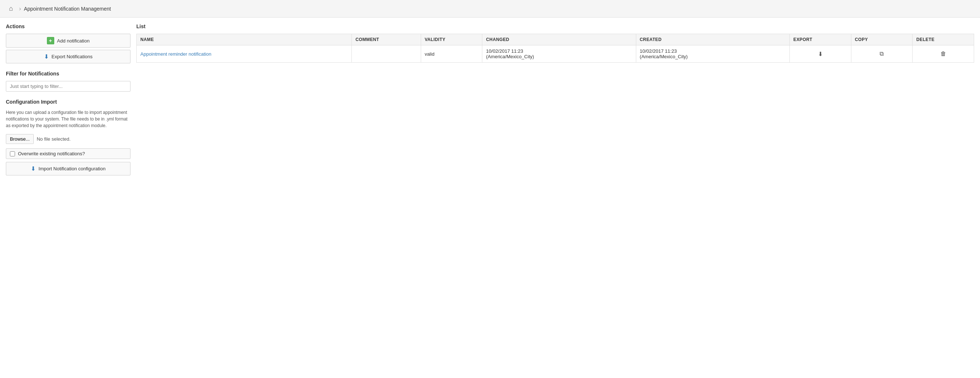 Image resolution: width=980 pixels, height=378 pixels. I want to click on col-header-delete: DELETE, so click(943, 40).